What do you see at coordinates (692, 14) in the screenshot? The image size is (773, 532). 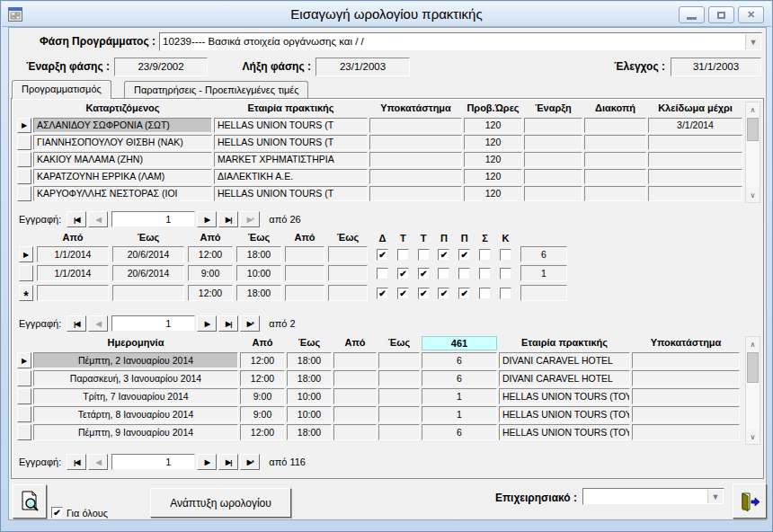 I see `minimize-button` at bounding box center [692, 14].